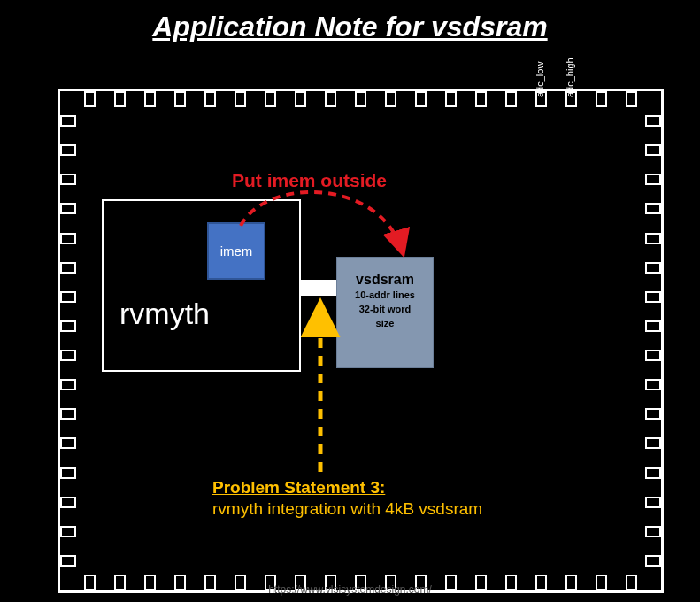 This screenshot has width=700, height=602. What do you see at coordinates (319, 288) in the screenshot?
I see `bus-connector` at bounding box center [319, 288].